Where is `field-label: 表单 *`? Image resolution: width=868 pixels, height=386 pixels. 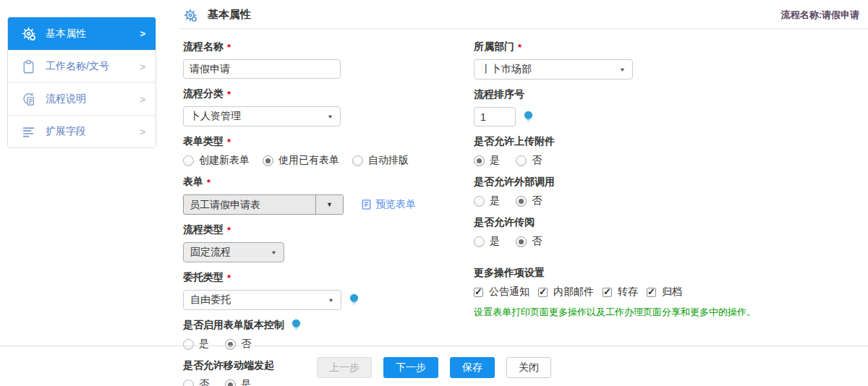
field-label: 表单 * is located at coordinates (306, 182).